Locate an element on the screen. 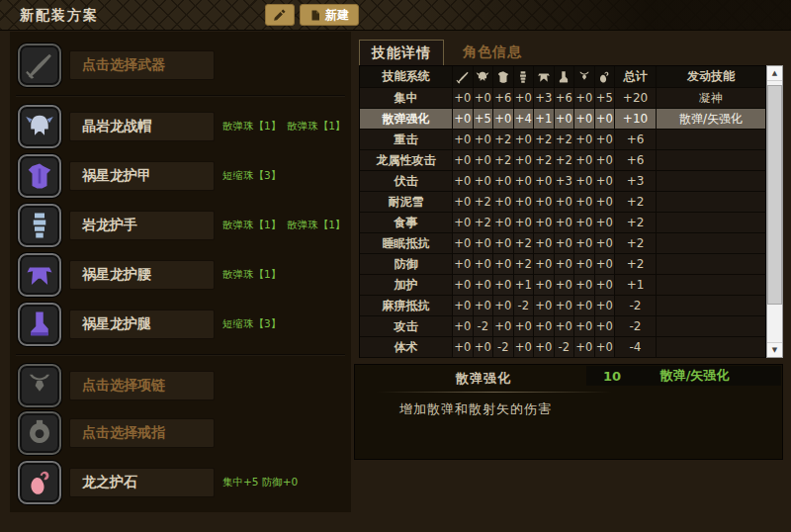 The height and width of the screenshot is (532, 791). column-header-legs is located at coordinates (566, 77).